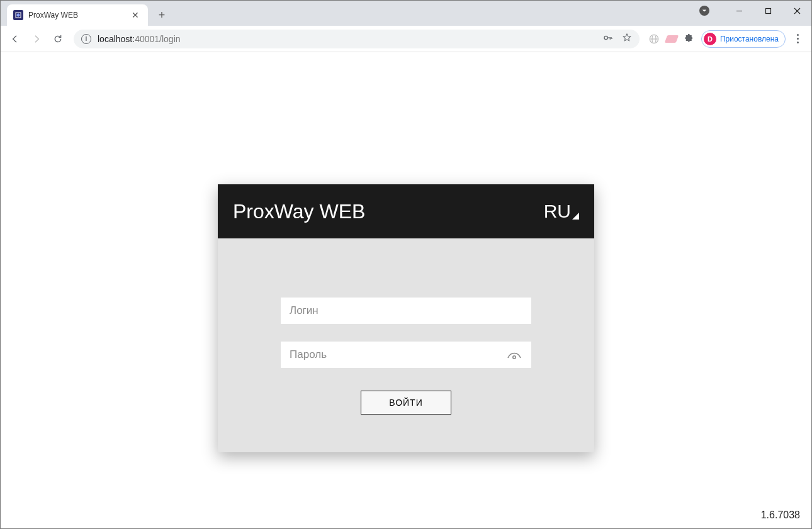 Image resolution: width=812 pixels, height=529 pixels. I want to click on language-label: RU, so click(558, 211).